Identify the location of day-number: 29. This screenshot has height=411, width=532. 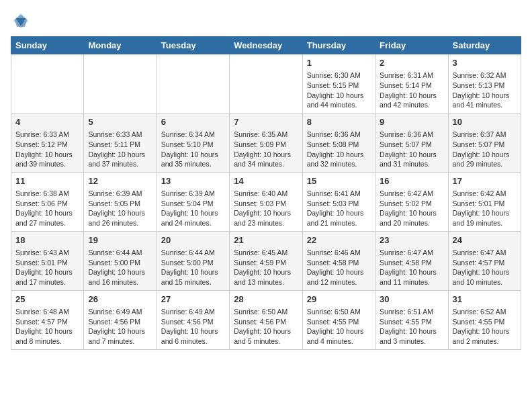
(339, 300).